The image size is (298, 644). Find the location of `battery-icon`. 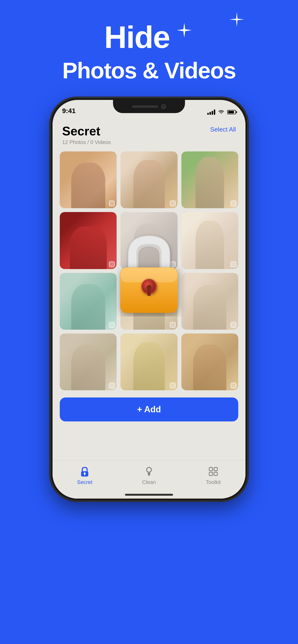

battery-icon is located at coordinates (231, 112).